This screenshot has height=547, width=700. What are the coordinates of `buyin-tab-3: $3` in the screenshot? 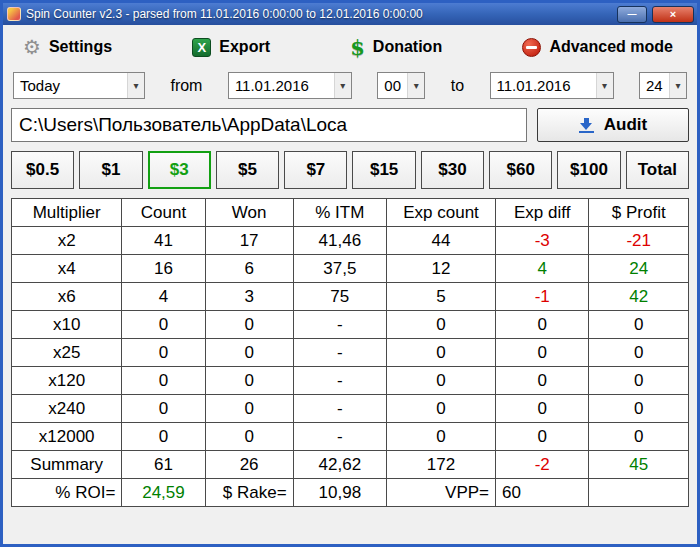 It's located at (180, 170).